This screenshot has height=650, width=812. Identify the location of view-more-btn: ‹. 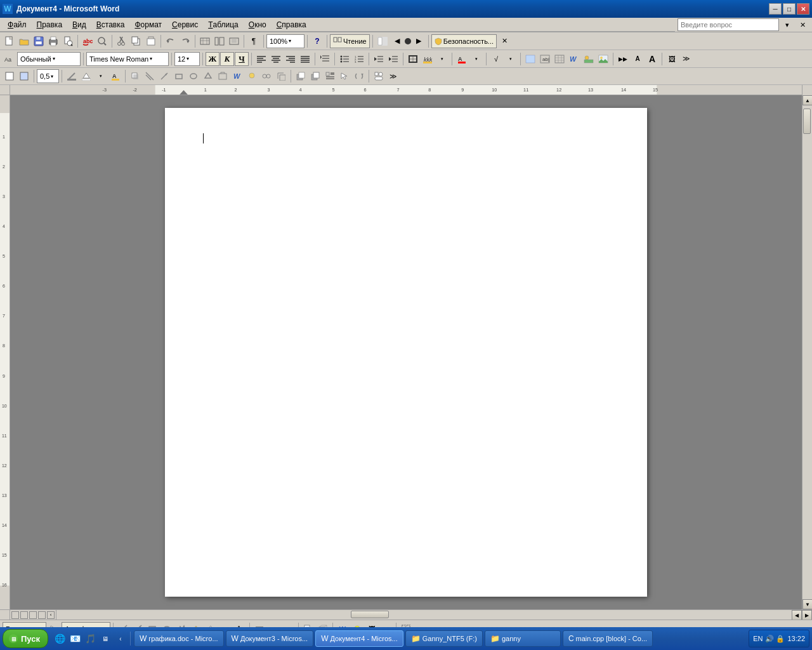
(51, 615).